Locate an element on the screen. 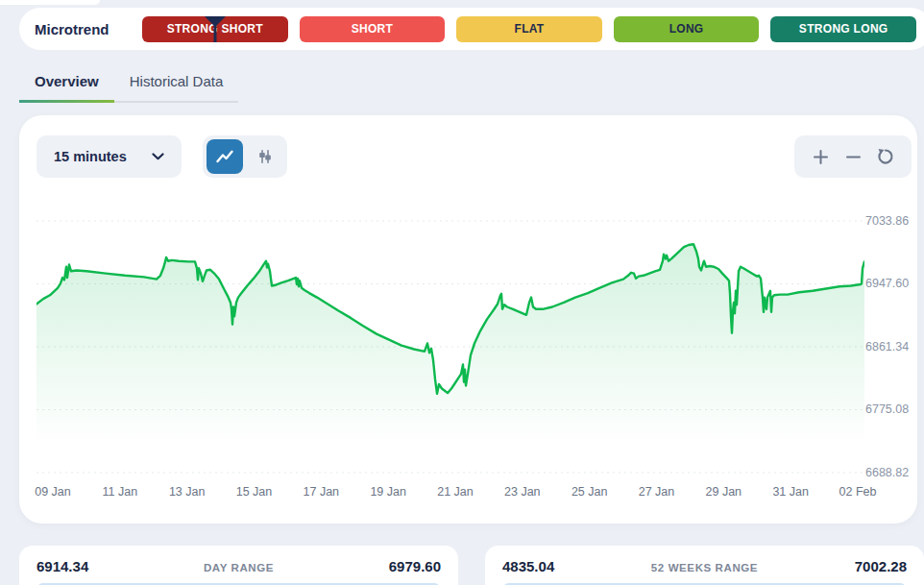  signal-flat-label: FLAT is located at coordinates (530, 29).